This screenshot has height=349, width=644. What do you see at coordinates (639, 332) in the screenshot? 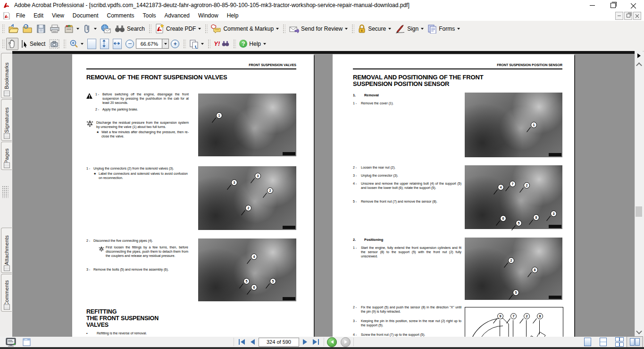
I see `scroll-down-button` at bounding box center [639, 332].